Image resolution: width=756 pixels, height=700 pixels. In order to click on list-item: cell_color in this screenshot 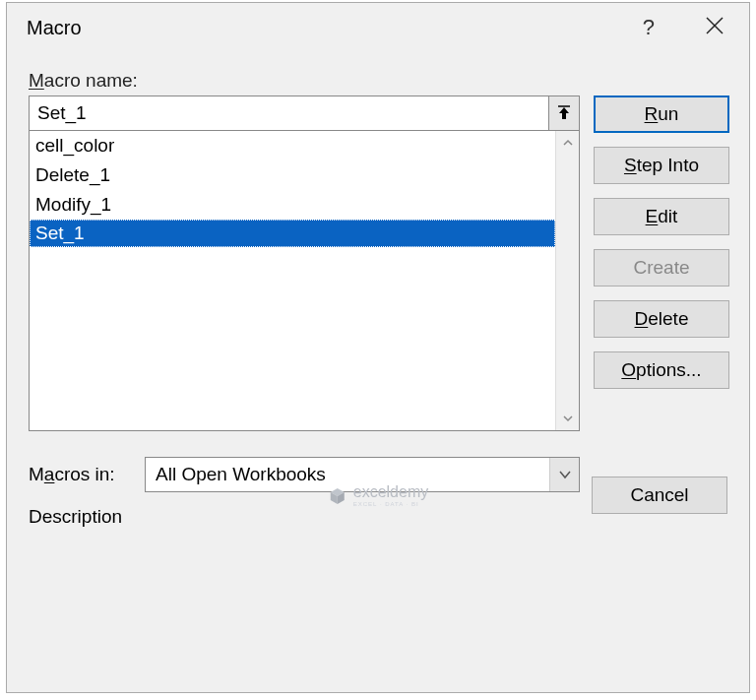, I will do `click(292, 146)`.